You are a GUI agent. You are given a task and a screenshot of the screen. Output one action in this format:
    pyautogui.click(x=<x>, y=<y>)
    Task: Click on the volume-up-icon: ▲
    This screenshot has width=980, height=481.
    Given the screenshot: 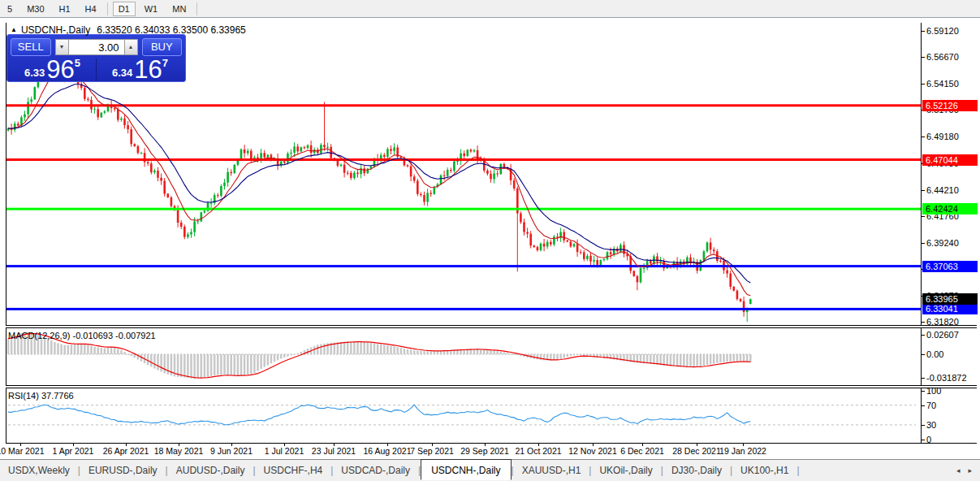 What is the action you would take?
    pyautogui.click(x=132, y=47)
    